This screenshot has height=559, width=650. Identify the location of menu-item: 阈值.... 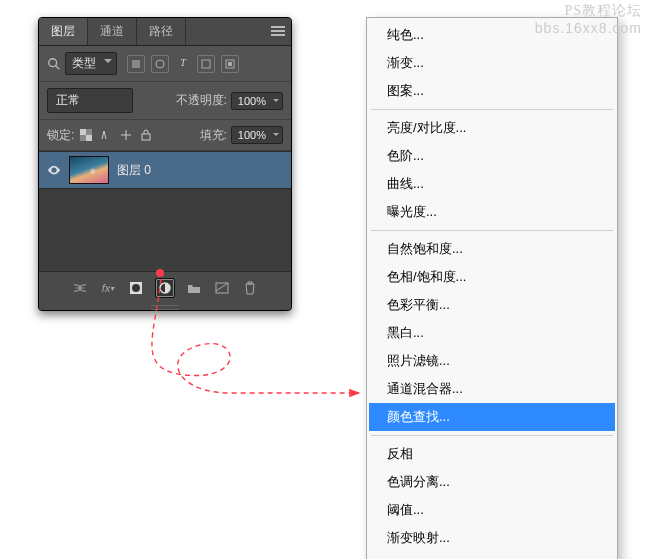
(492, 510).